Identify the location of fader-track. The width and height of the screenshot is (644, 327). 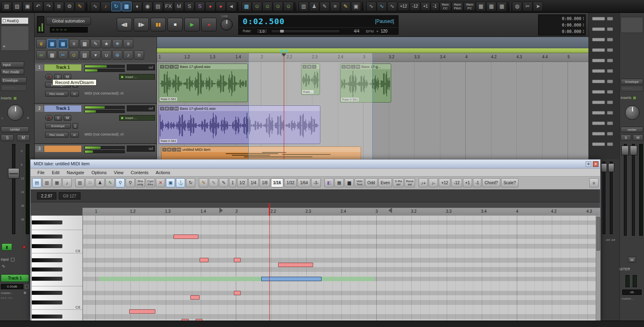
(611, 198).